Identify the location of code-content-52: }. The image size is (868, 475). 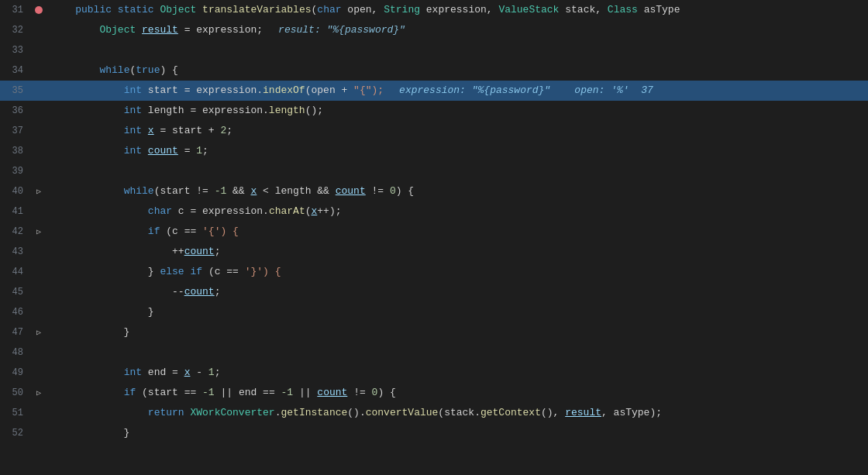
(458, 433).